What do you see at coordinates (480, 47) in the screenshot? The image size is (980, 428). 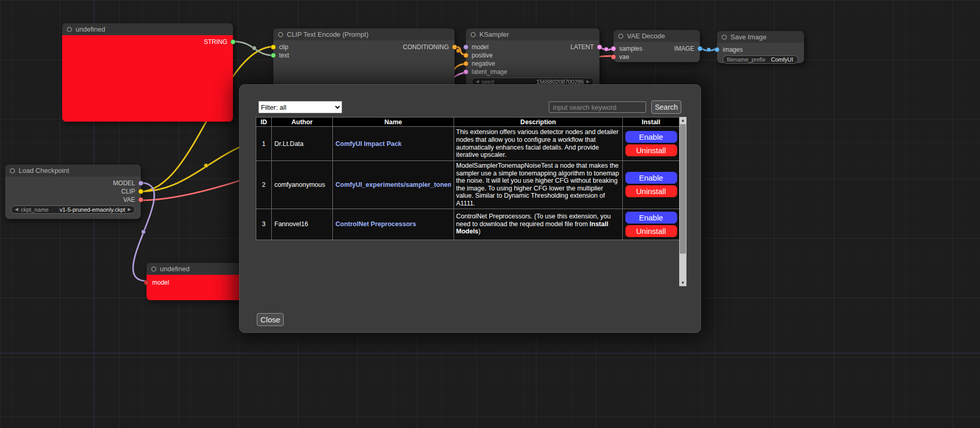 I see `input-label: model` at bounding box center [480, 47].